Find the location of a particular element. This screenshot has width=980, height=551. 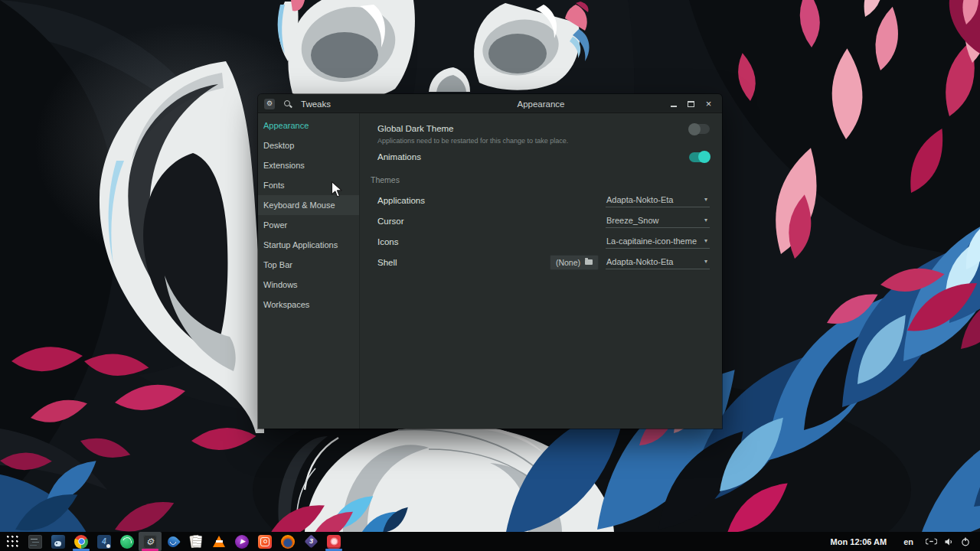

green-app-icon is located at coordinates (127, 542).